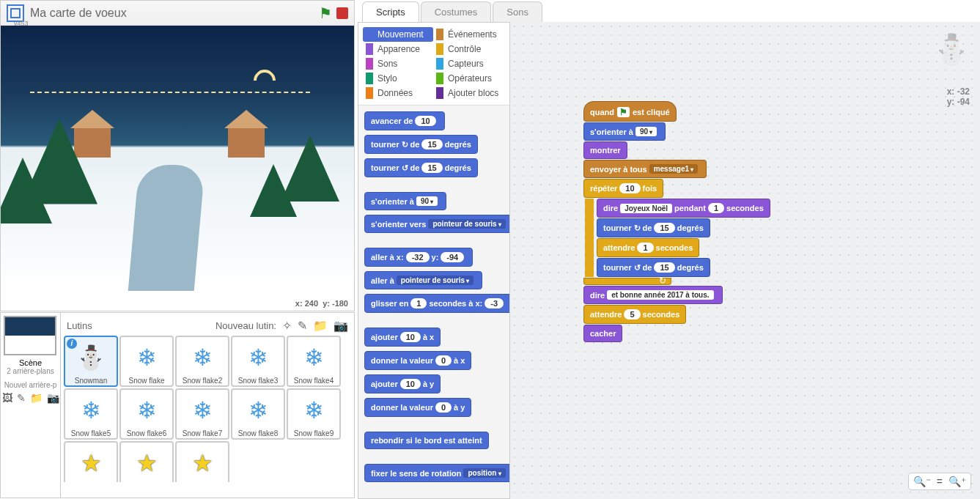 The height and width of the screenshot is (499, 980). Describe the element at coordinates (625, 132) in the screenshot. I see `block-script-point-dir: s'orienter à90` at that location.